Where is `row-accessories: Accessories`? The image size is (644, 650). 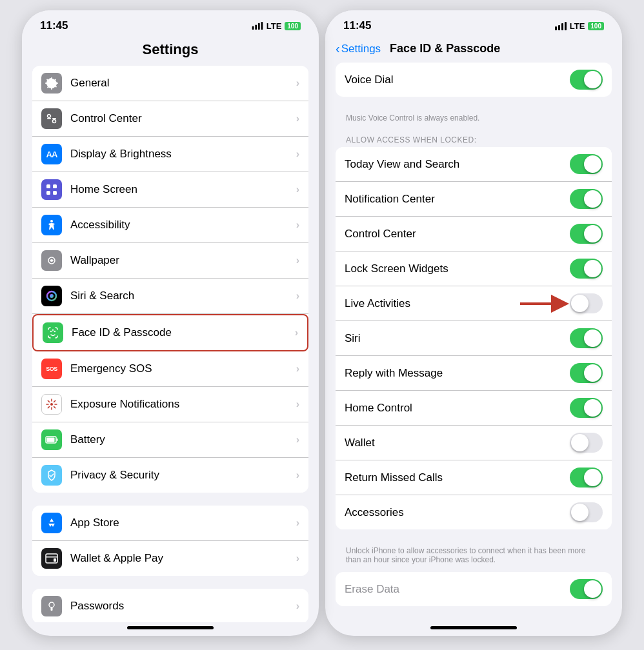 row-accessories: Accessories is located at coordinates (474, 512).